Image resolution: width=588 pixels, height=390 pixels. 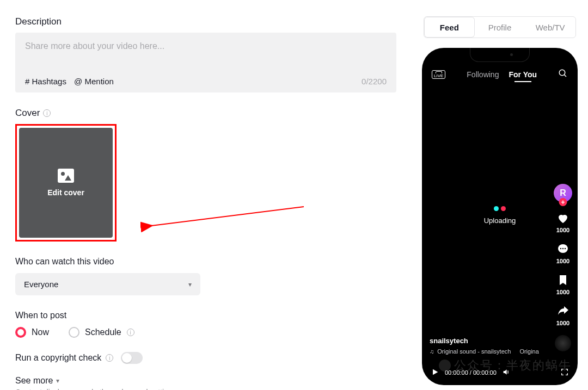 I want to click on play-icon, so click(x=435, y=373).